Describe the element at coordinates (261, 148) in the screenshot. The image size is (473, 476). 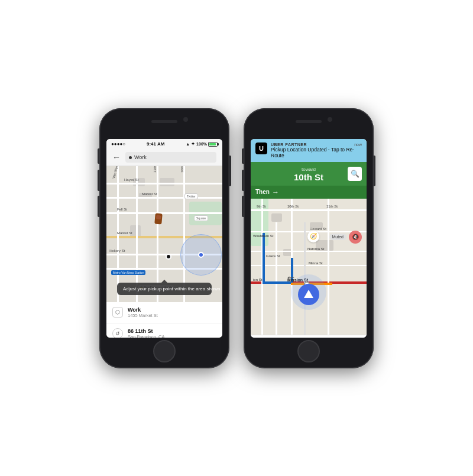
I see `uber-logo-text: U` at that location.